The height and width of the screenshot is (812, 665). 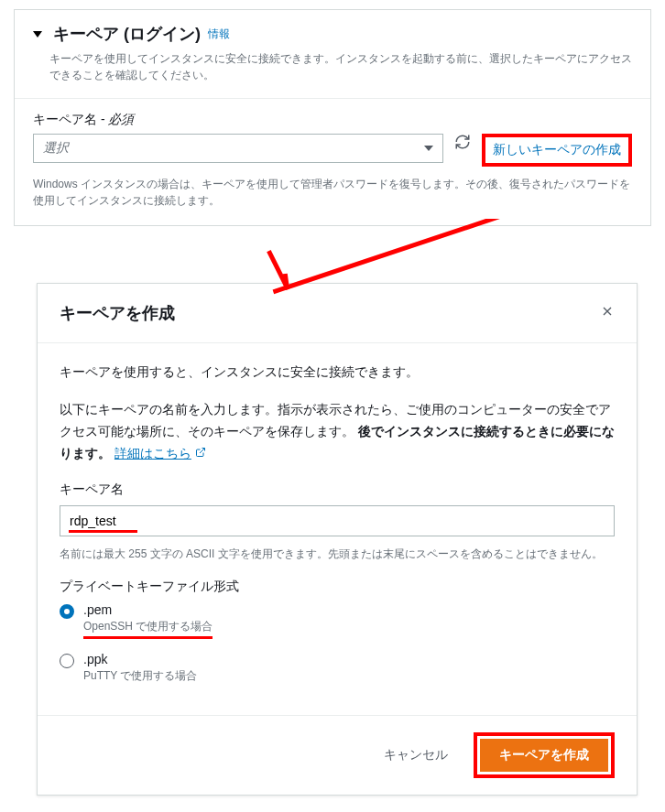 I want to click on annotation-arrow, so click(x=332, y=255).